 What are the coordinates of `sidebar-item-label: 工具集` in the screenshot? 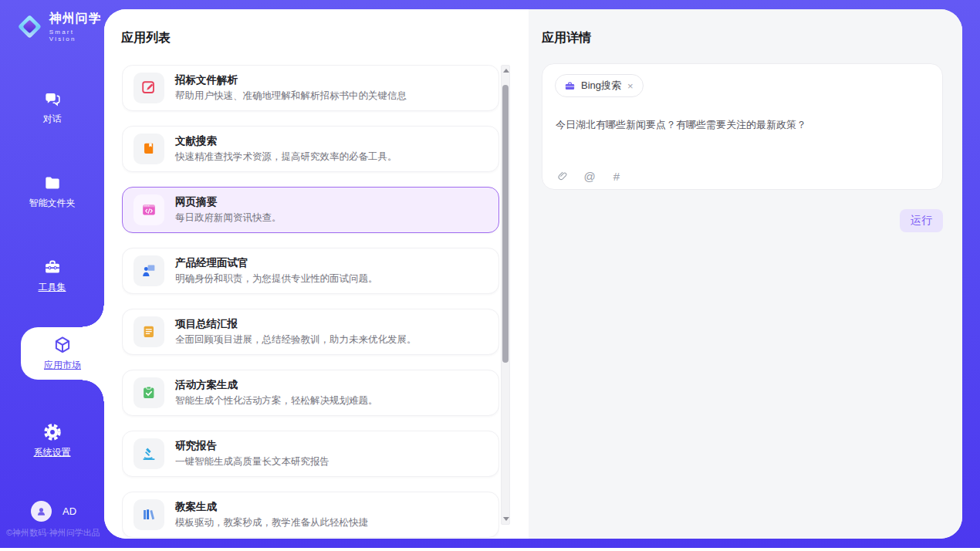 It's located at (52, 287).